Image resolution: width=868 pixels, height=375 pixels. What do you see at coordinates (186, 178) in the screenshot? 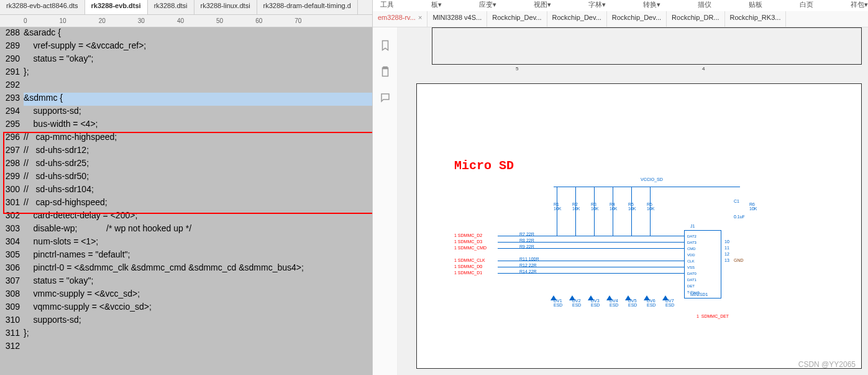
I see `code-line-299: 299// sd-uhs-sdr50;` at bounding box center [186, 178].